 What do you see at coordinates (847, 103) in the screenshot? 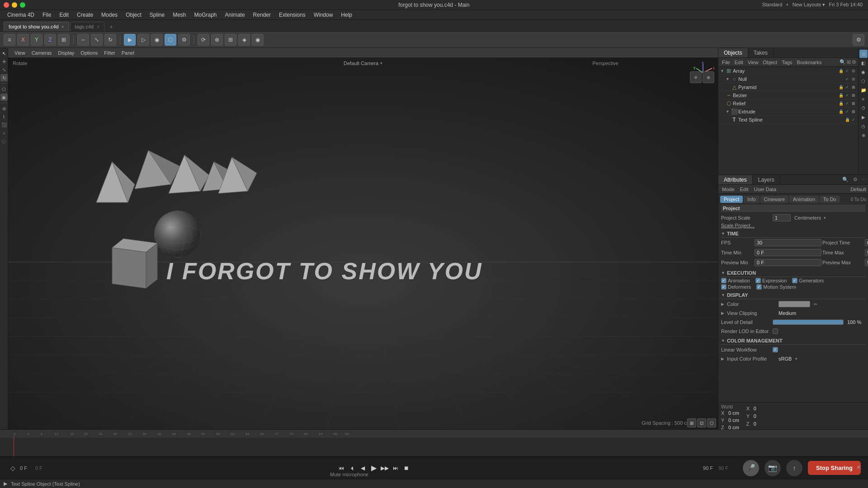
I see `rel-check-vis: ✓` at bounding box center [847, 103].